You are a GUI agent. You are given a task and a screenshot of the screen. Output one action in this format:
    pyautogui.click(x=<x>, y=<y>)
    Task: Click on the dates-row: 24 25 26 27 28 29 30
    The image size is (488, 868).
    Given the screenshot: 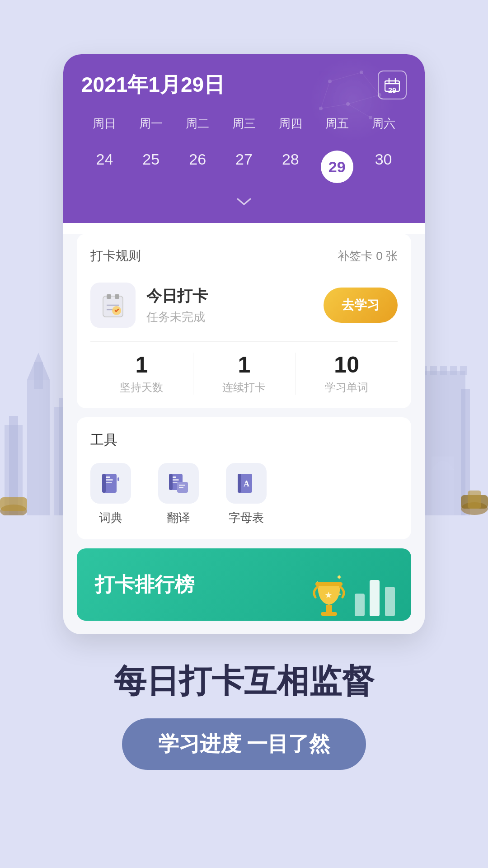 What is the action you would take?
    pyautogui.click(x=244, y=167)
    